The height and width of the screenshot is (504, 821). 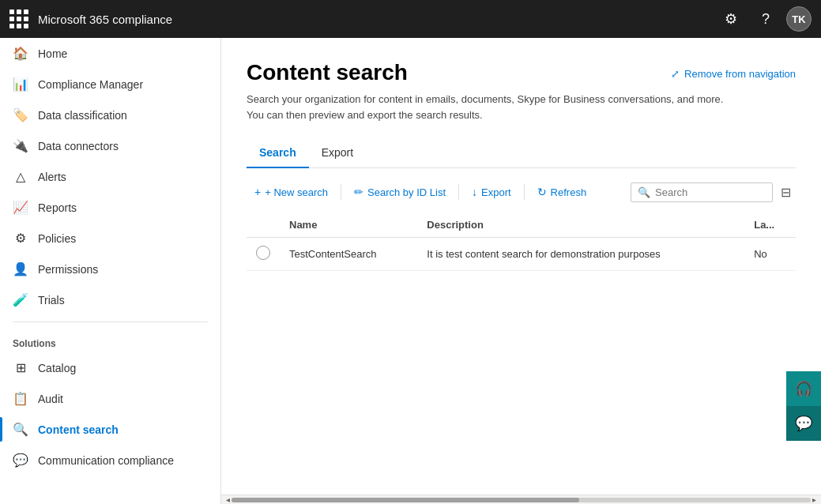 I want to click on trials-icon: 🧪, so click(x=21, y=300).